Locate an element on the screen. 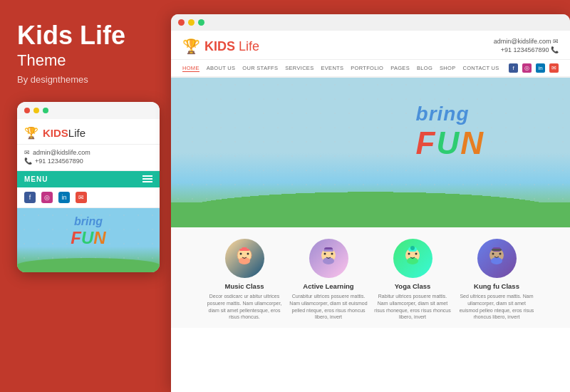 The height and width of the screenshot is (392, 570). desktop-trophy-icon: 🏆 is located at coordinates (191, 46).